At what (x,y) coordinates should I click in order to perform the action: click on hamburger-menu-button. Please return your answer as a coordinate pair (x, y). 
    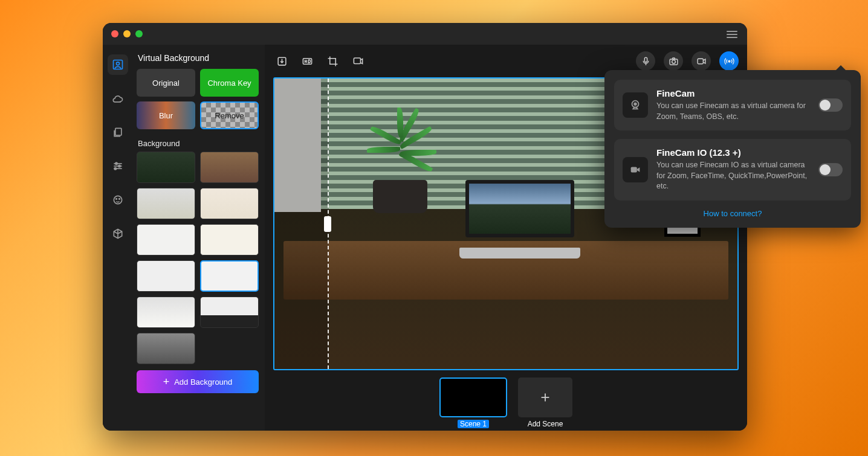
    Looking at the image, I should click on (732, 34).